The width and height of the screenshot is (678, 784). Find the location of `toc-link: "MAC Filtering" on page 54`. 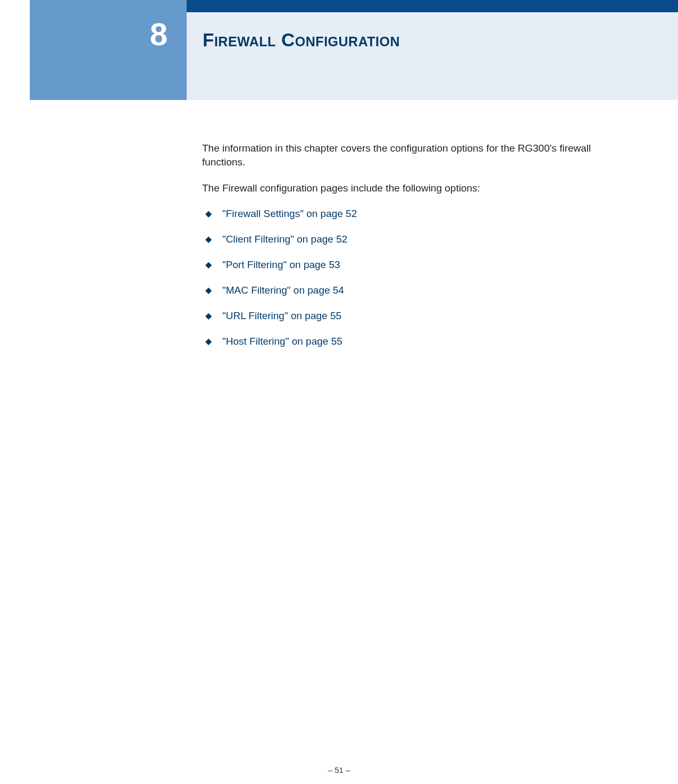

toc-link: "MAC Filtering" on page 54 is located at coordinates (283, 290).